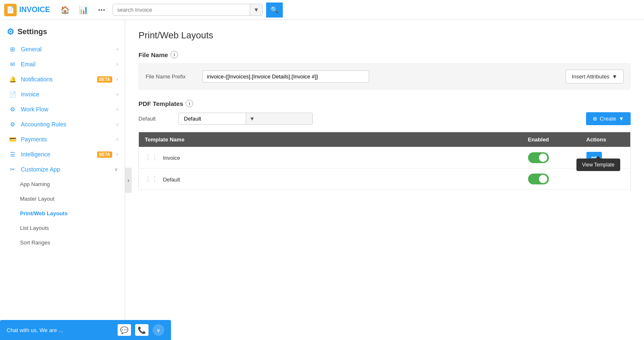 Image resolution: width=644 pixels, height=340 pixels. I want to click on sidebar-item-customize-app: ✂ Customize App ∨, so click(63, 169).